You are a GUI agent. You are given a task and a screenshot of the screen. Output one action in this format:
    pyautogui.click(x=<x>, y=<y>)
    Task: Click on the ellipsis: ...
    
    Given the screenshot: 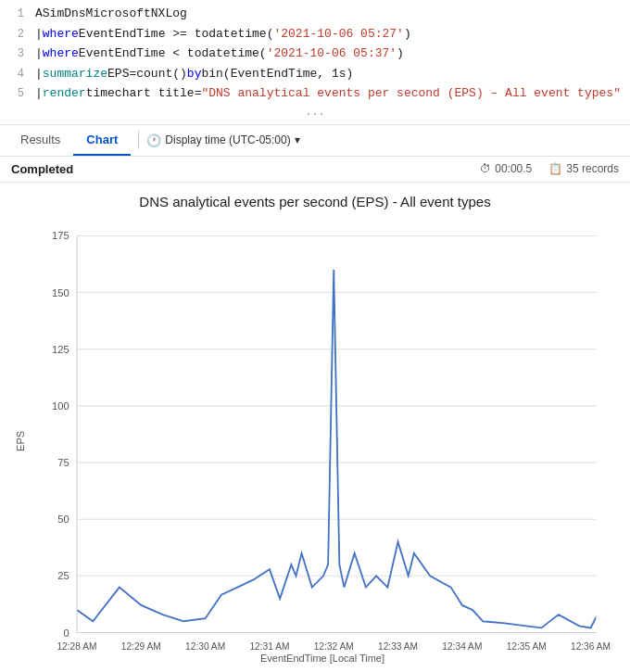 What is the action you would take?
    pyautogui.click(x=315, y=112)
    